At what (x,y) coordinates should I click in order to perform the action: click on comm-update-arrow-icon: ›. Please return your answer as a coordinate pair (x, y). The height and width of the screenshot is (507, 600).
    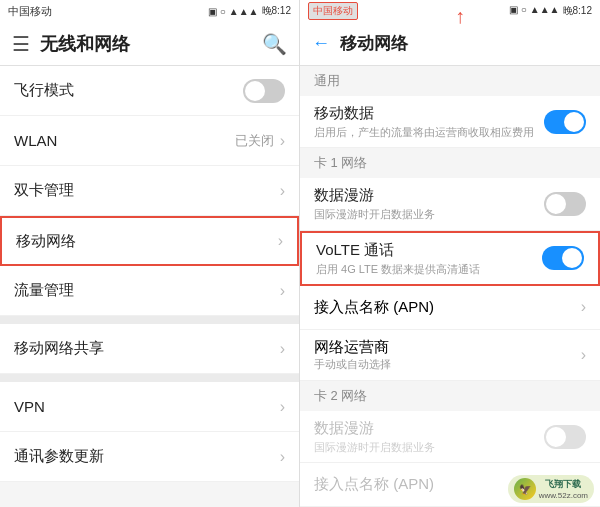
    Looking at the image, I should click on (282, 457).